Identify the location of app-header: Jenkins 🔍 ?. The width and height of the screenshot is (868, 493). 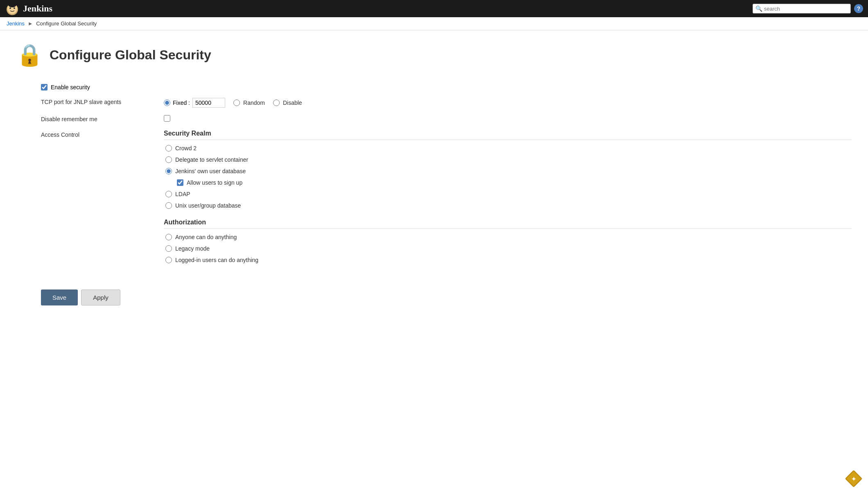
(434, 9).